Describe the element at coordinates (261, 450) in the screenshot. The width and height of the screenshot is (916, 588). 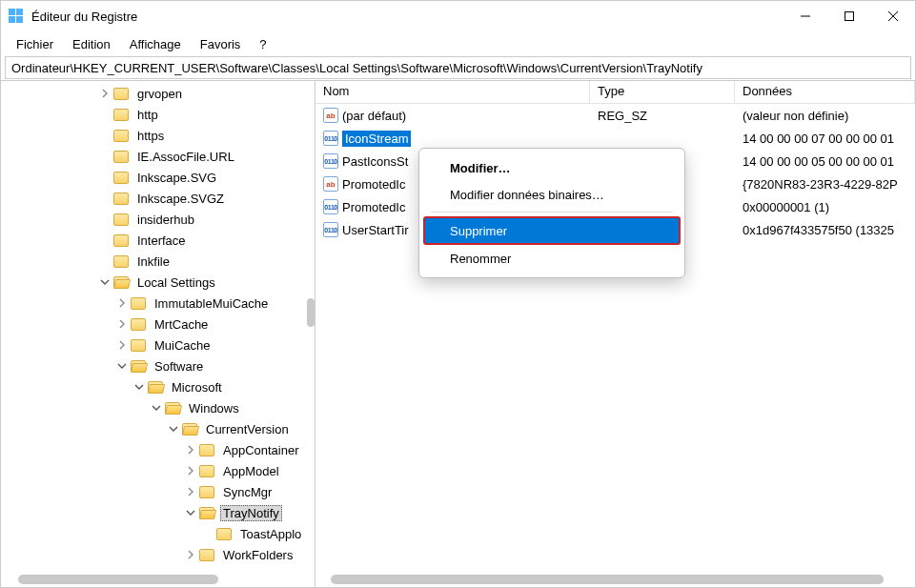
I see `tree-item-label: AppContainer` at that location.